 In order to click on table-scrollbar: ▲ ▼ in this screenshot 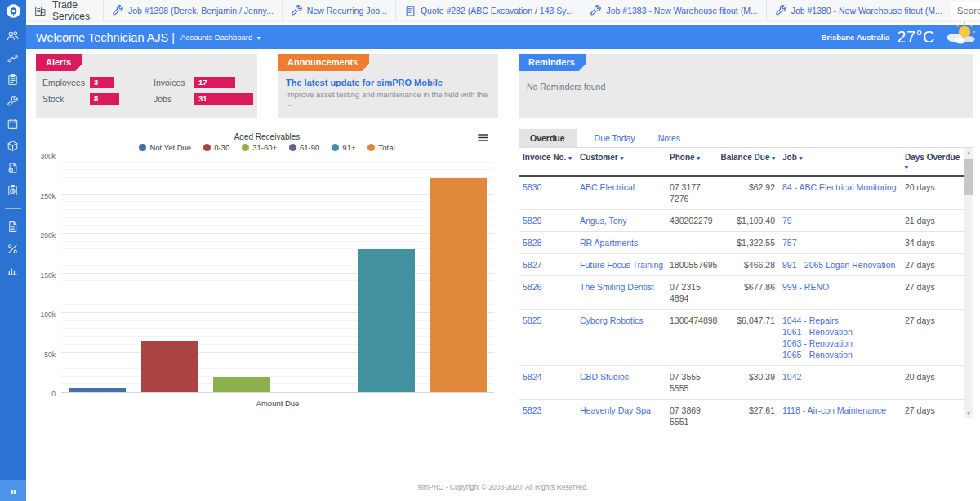, I will do `click(969, 283)`.